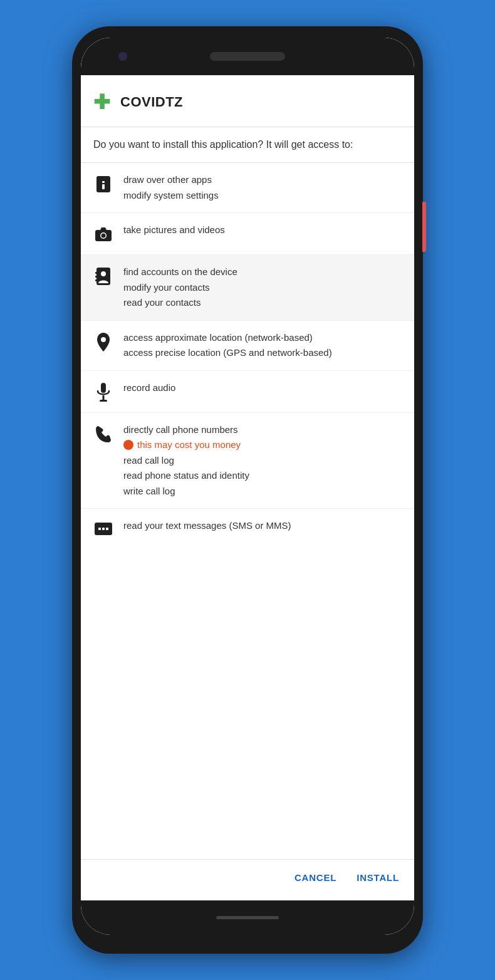  What do you see at coordinates (248, 392) in the screenshot?
I see `permission-item-microphone: record audio` at bounding box center [248, 392].